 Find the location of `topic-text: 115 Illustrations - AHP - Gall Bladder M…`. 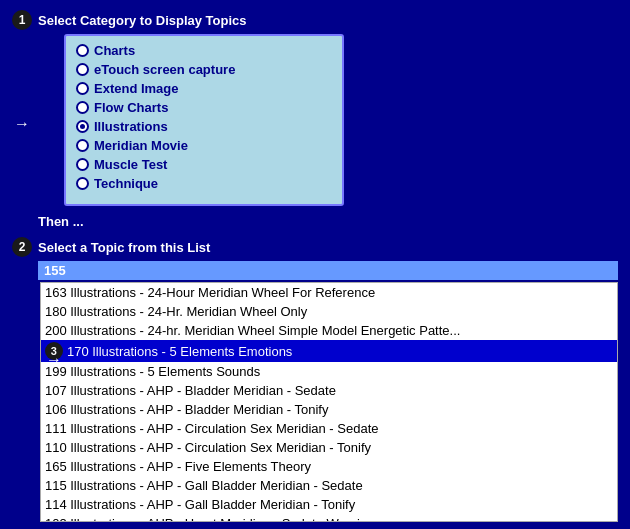

topic-text: 115 Illustrations - AHP - Gall Bladder M… is located at coordinates (204, 486).